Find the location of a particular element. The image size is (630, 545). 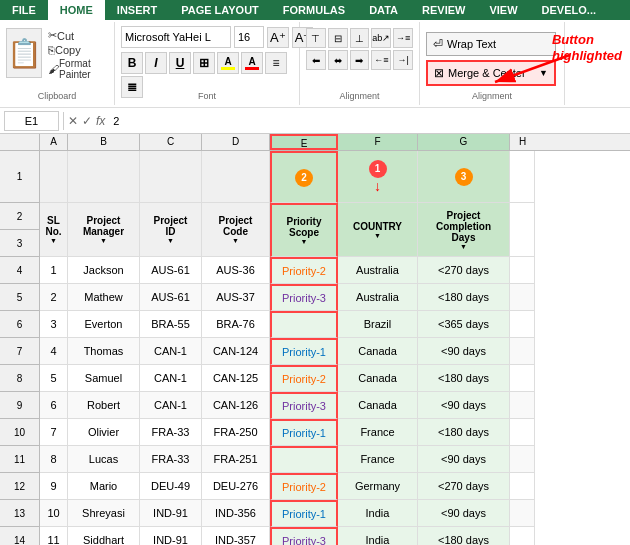

cell-h5 is located at coordinates (522, 324).